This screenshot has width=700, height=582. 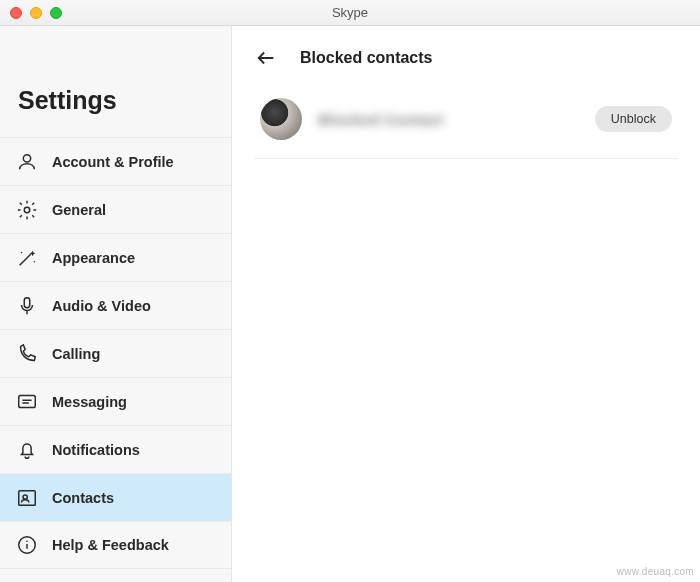 What do you see at coordinates (56, 13) in the screenshot?
I see `maximize-window-button` at bounding box center [56, 13].